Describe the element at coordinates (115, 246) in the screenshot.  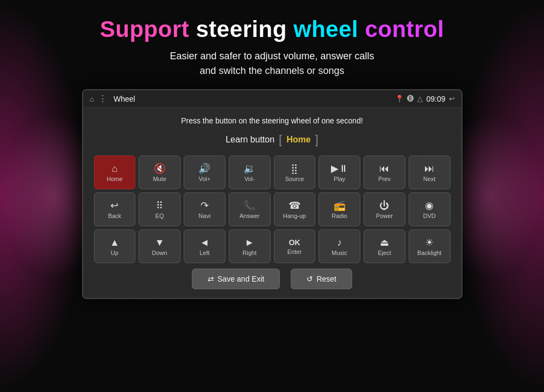
I see `btn-up: ▲ Up` at that location.